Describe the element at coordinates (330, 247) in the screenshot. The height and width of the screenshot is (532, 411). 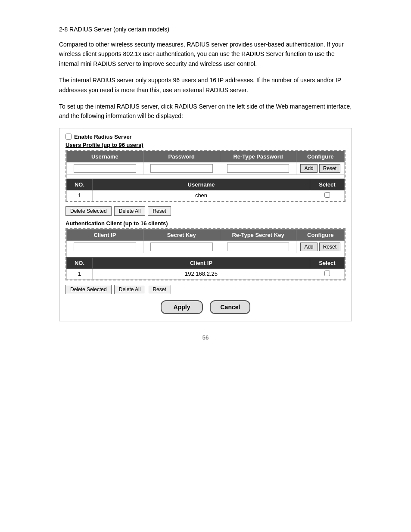
I see `client-reset-button: Reset` at that location.